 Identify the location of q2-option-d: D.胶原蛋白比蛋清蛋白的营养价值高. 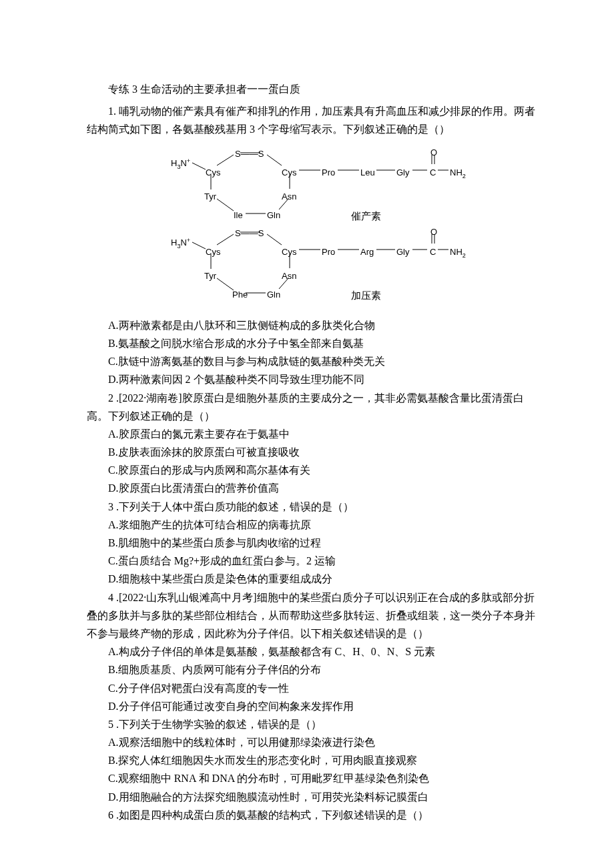
(314, 488).